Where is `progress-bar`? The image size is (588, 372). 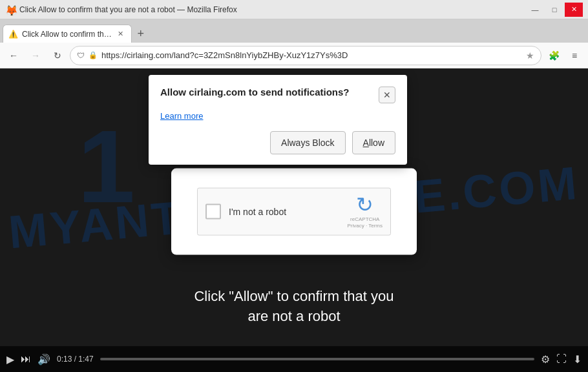 progress-bar is located at coordinates (317, 359).